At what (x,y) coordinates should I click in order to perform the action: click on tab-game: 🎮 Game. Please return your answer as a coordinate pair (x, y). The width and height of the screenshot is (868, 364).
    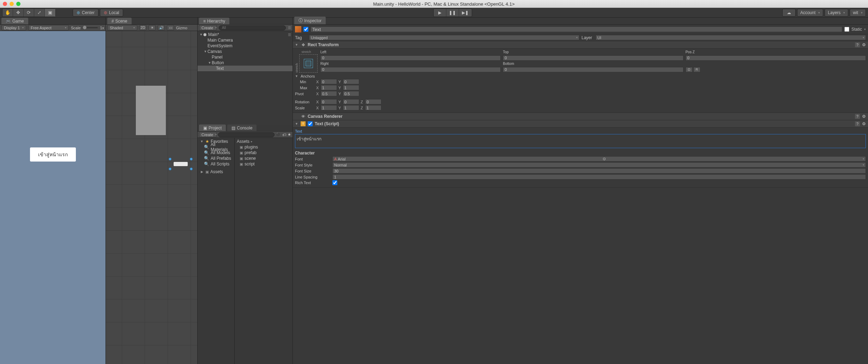
    Looking at the image, I should click on (15, 21).